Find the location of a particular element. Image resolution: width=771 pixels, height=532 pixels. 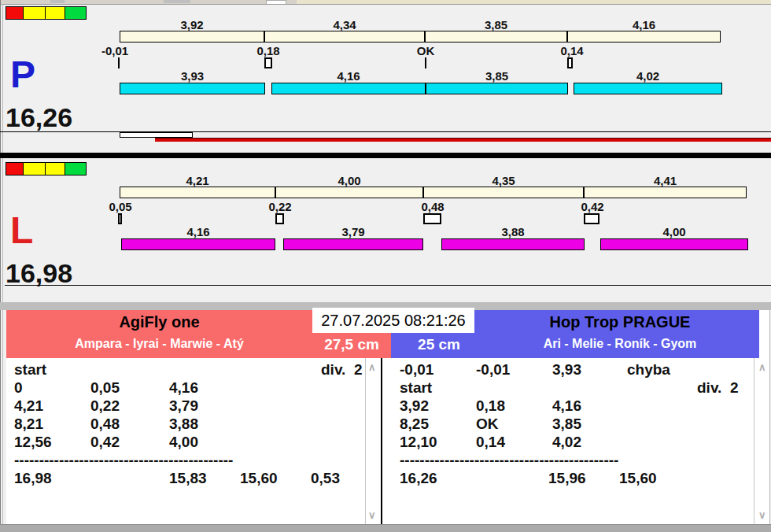

team-name: AgiFly one is located at coordinates (159, 322).